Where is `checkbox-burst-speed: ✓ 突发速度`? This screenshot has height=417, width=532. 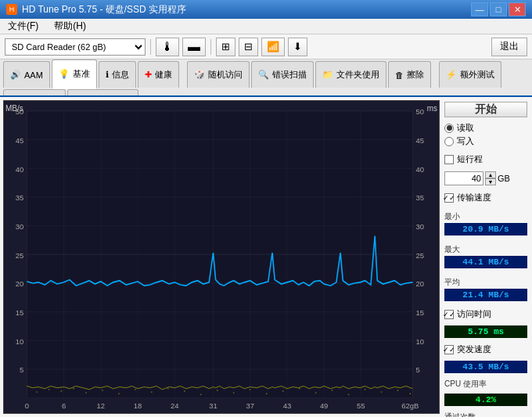 checkbox-burst-speed: ✓ 突发速度 is located at coordinates (486, 349).